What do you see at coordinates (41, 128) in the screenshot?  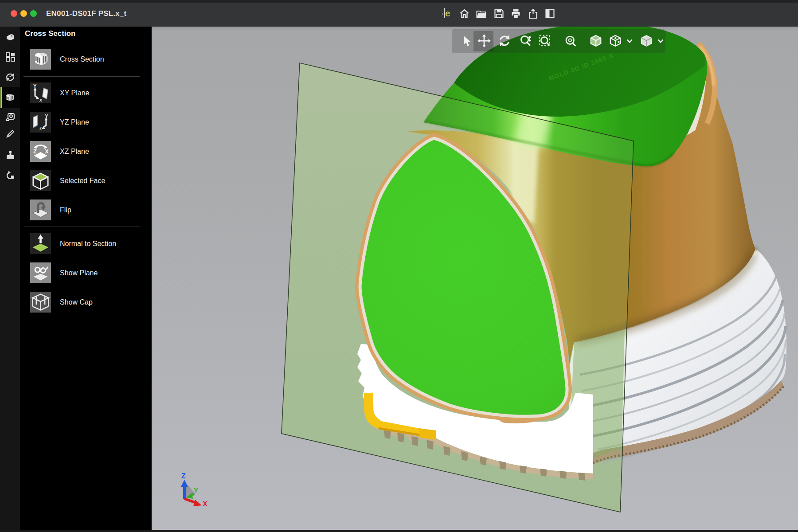 I see `svg-text: z` at bounding box center [41, 128].